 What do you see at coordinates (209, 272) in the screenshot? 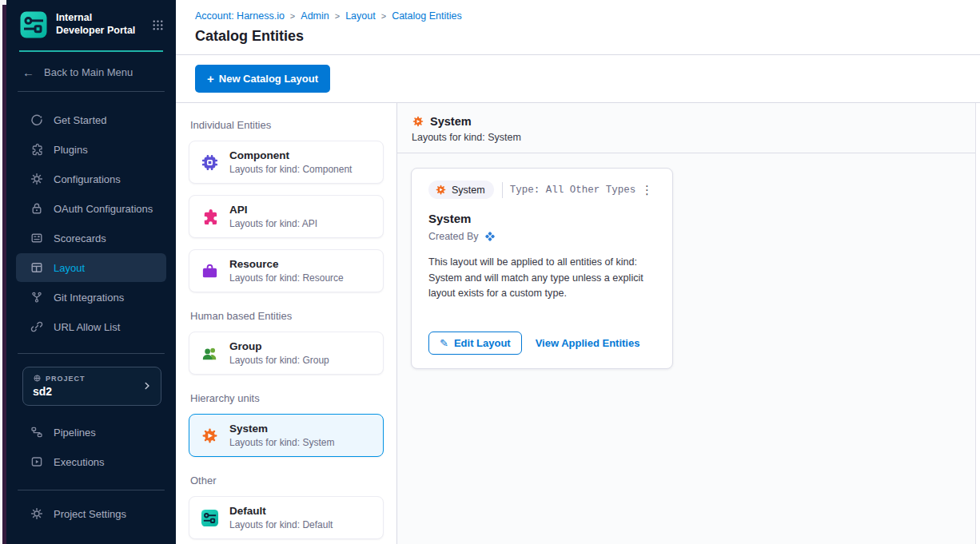
I see `resource-icon` at bounding box center [209, 272].